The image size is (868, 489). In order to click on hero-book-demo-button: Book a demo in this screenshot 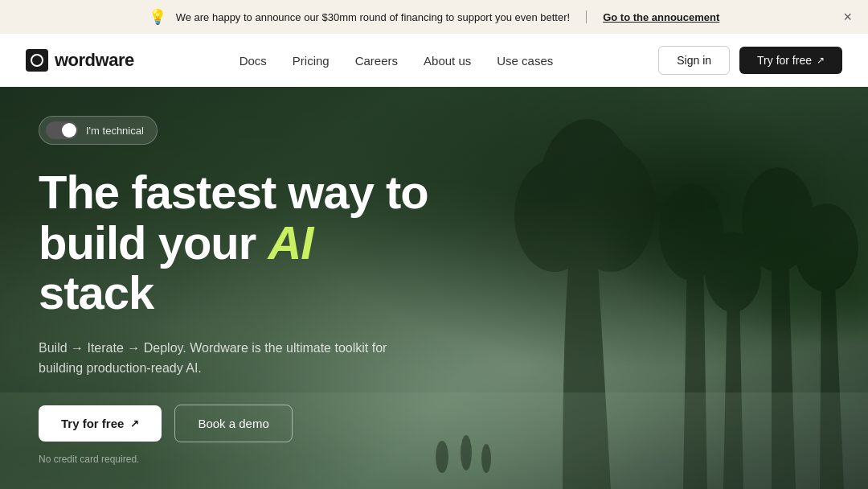, I will do `click(233, 423)`.